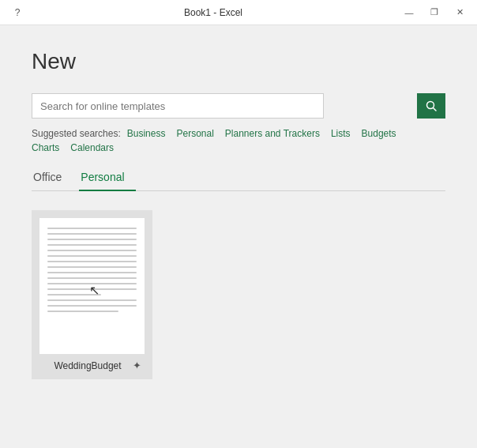 The height and width of the screenshot is (448, 477). Describe the element at coordinates (272, 134) in the screenshot. I see `suggested-planners: Planners and Trackers` at that location.